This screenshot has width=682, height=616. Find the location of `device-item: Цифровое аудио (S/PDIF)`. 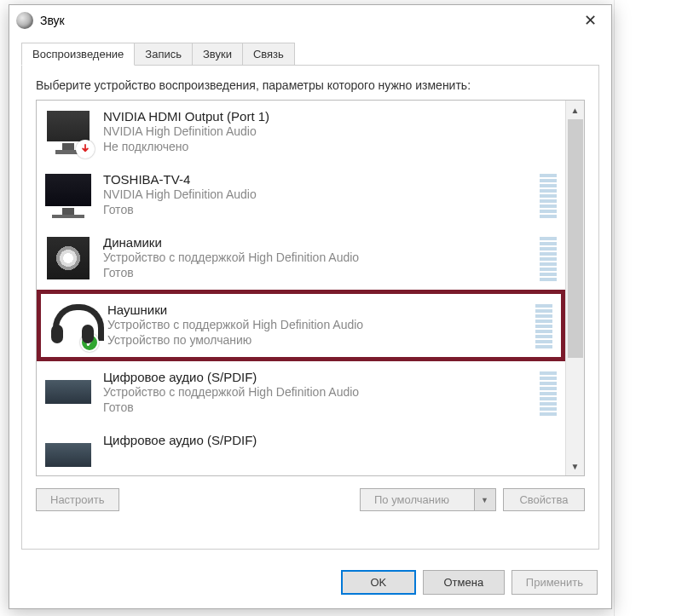

device-item: Цифровое аудио (S/PDIF) is located at coordinates (301, 450).